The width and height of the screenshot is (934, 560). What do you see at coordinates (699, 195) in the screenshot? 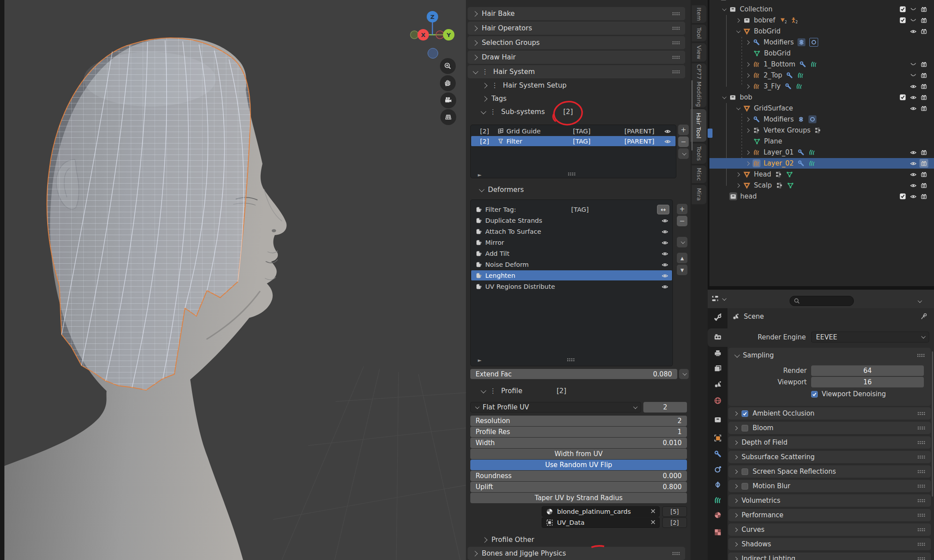
I see `sidebar-tab-mira: Mira` at bounding box center [699, 195].